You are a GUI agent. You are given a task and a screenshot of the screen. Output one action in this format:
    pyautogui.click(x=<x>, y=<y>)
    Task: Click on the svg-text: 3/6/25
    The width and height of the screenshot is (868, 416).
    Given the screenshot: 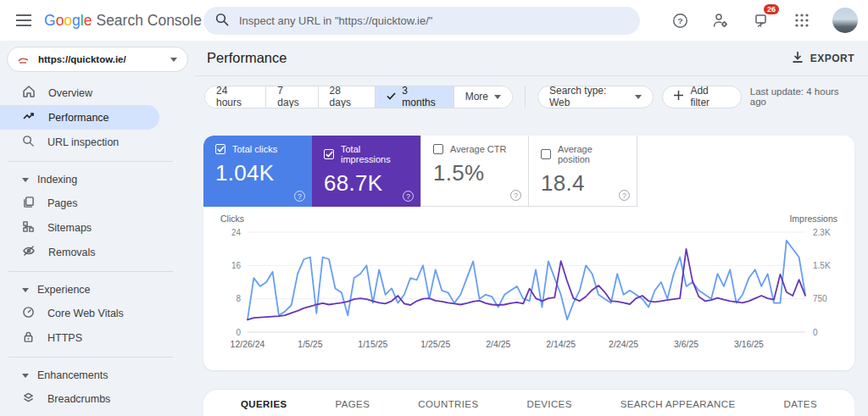 What is the action you would take?
    pyautogui.click(x=687, y=344)
    